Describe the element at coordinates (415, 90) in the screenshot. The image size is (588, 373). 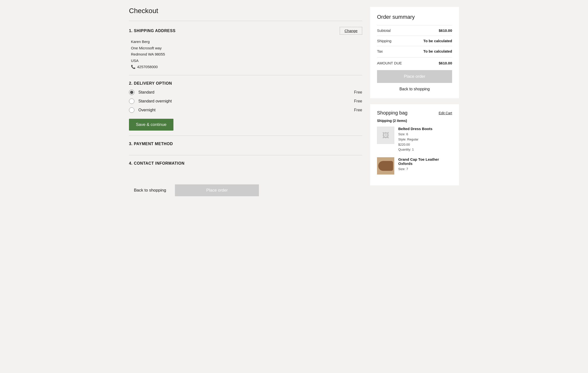
I see `back-to-shopping-button-sidebar: Back to shopping` at that location.